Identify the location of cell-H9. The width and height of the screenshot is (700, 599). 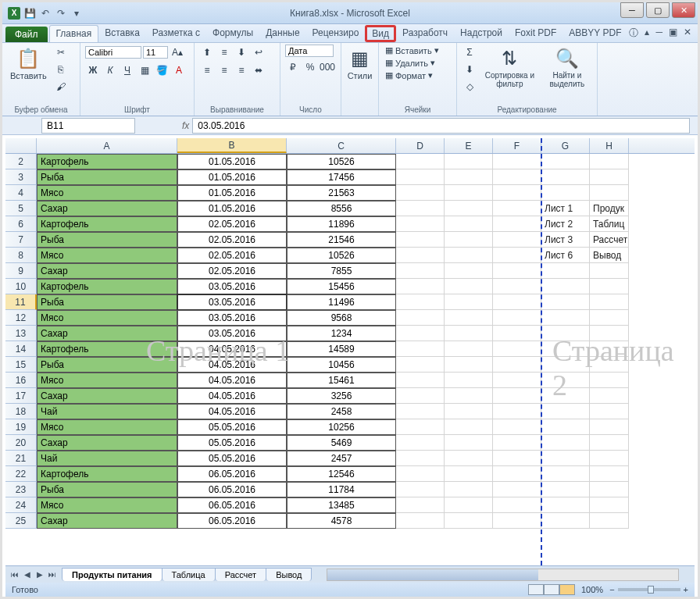
(609, 271).